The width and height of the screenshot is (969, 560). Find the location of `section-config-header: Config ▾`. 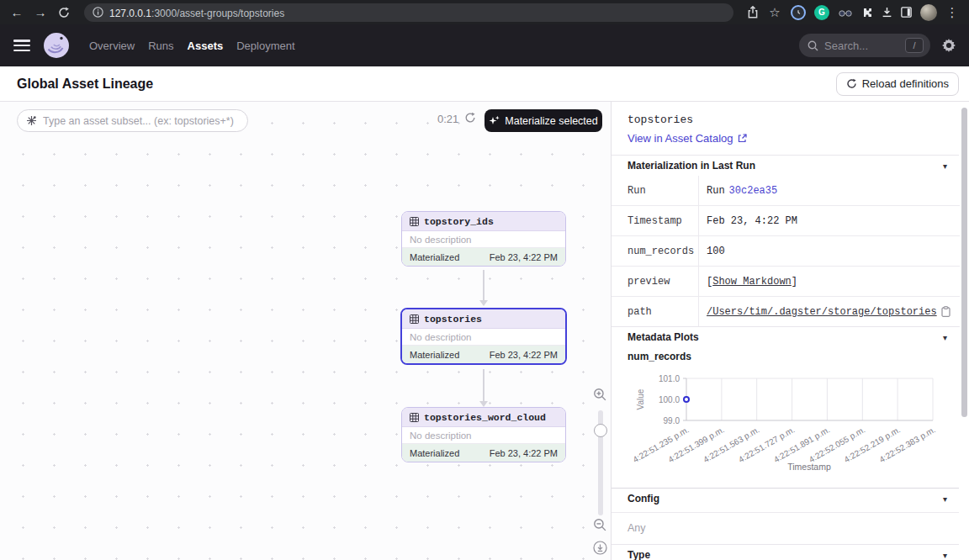

section-config-header: Config ▾ is located at coordinates (786, 498).